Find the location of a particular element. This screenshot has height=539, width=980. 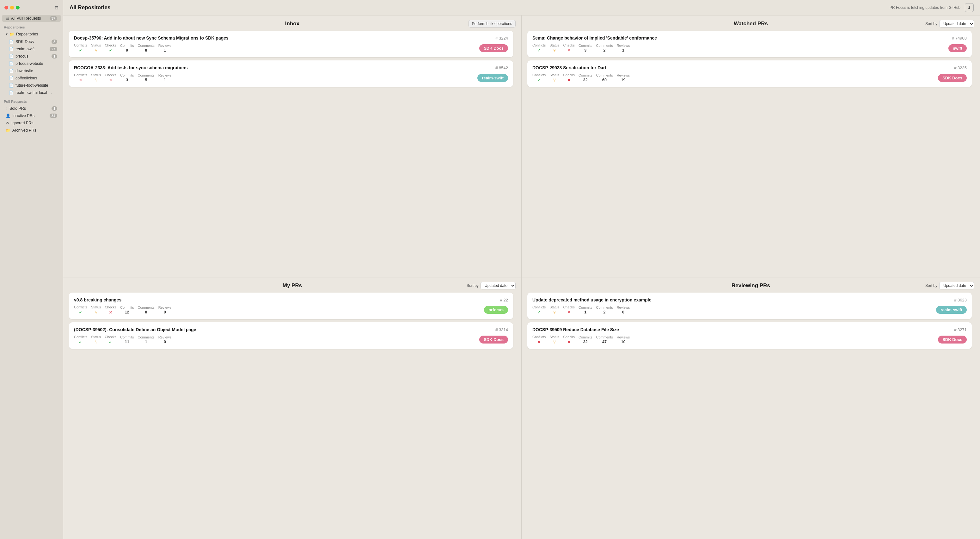

comments-col: Comments 5 is located at coordinates (146, 78).